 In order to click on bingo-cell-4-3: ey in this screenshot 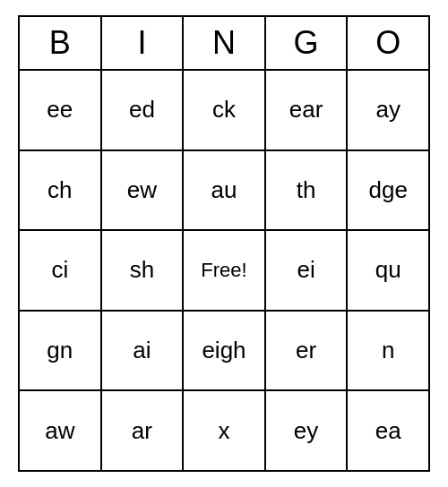, I will do `click(307, 431)`.